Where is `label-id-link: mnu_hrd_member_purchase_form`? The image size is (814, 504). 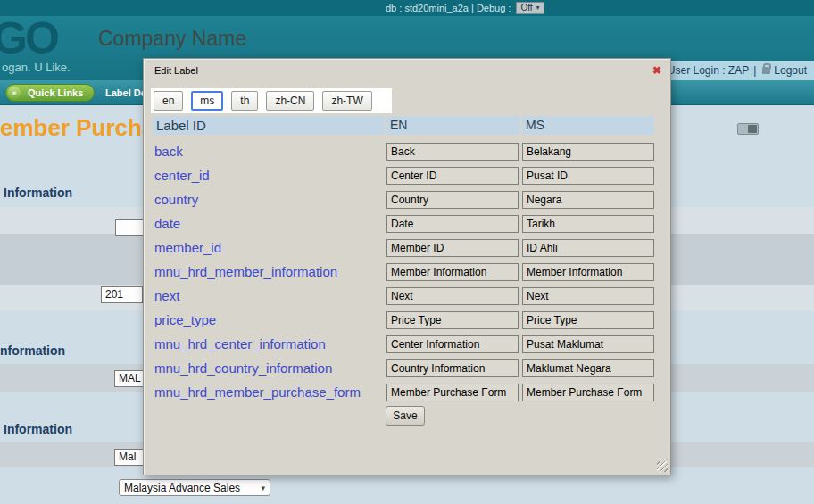
label-id-link: mnu_hrd_member_purchase_form is located at coordinates (270, 392).